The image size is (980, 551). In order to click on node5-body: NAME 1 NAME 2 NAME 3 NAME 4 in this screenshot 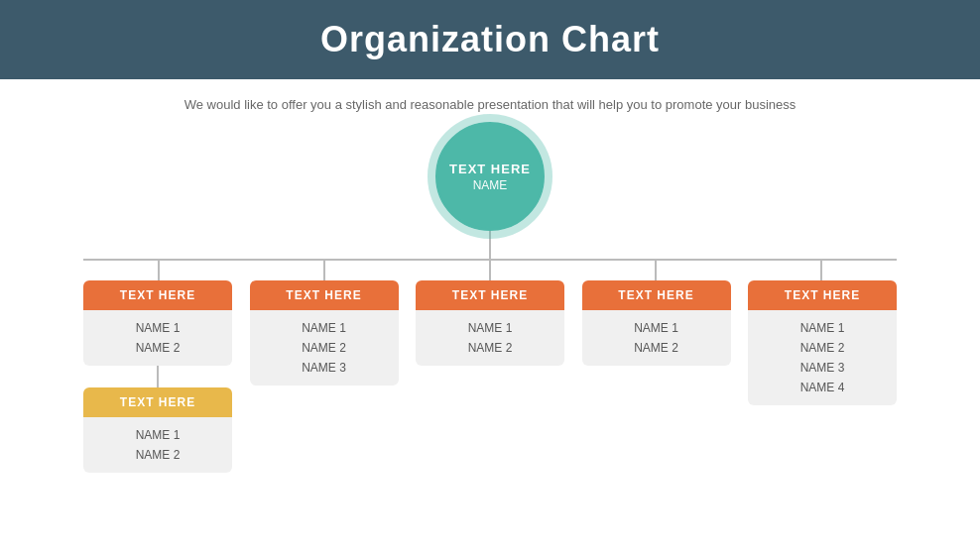, I will do `click(822, 358)`.